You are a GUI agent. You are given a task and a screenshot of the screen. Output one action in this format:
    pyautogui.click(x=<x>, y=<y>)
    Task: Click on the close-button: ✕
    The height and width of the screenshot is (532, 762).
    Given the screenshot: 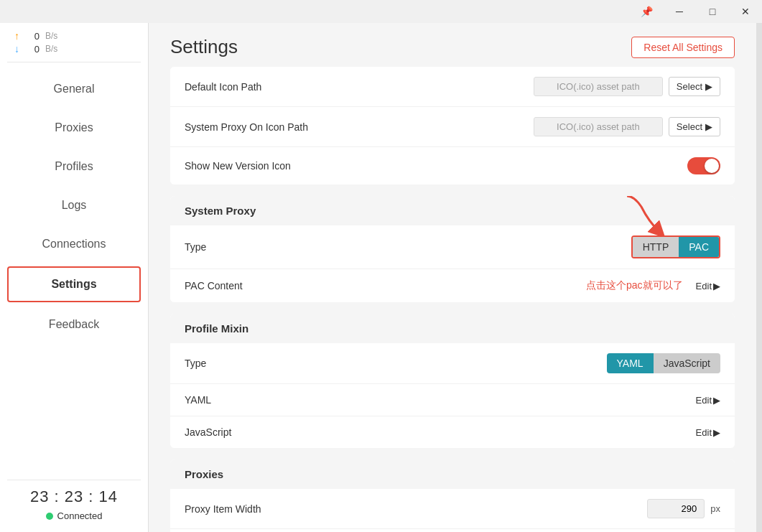 What is the action you would take?
    pyautogui.click(x=745, y=11)
    